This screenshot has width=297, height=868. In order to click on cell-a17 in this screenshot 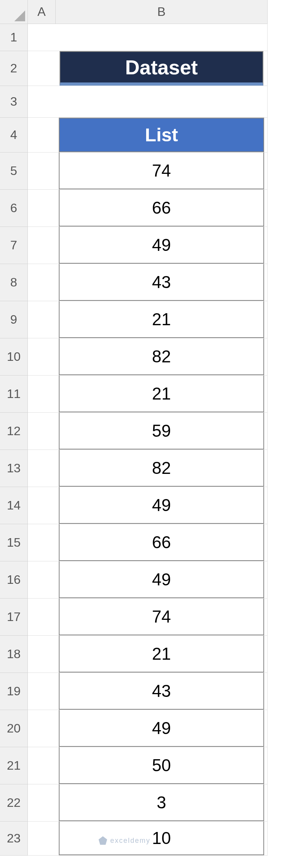, I will do `click(42, 617)`.